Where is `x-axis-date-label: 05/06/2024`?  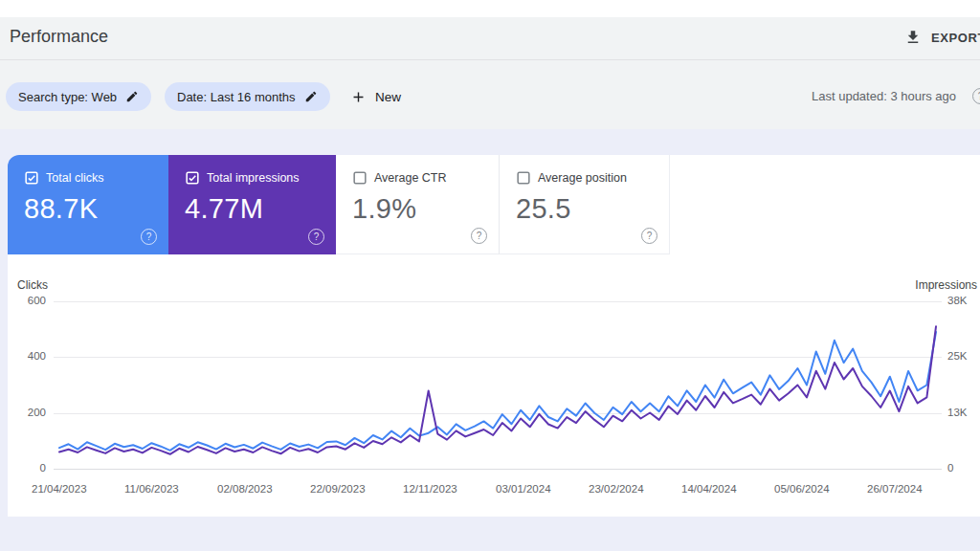 x-axis-date-label: 05/06/2024 is located at coordinates (802, 489).